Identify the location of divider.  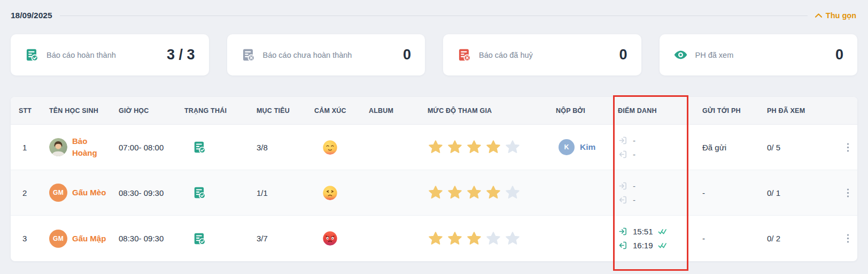
(434, 16).